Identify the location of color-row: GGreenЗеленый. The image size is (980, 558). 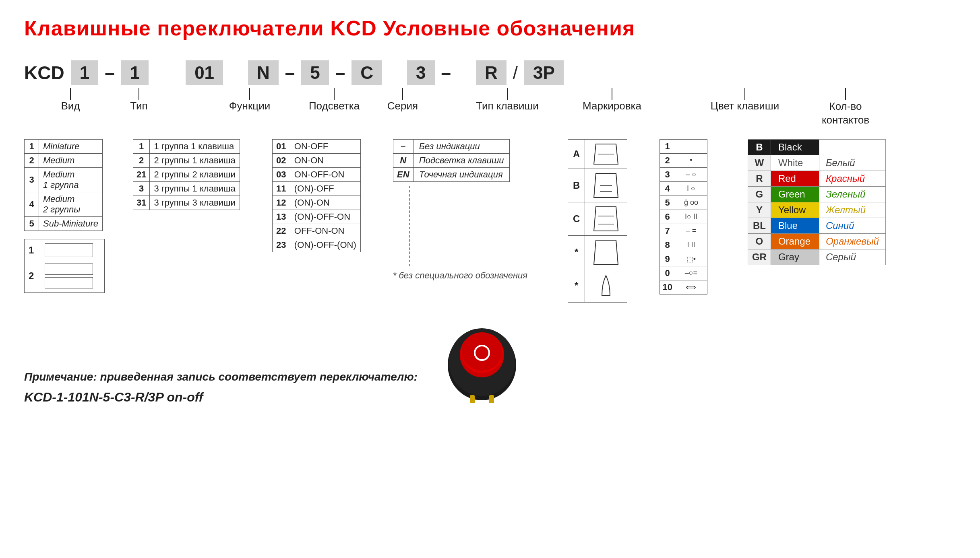
(817, 194).